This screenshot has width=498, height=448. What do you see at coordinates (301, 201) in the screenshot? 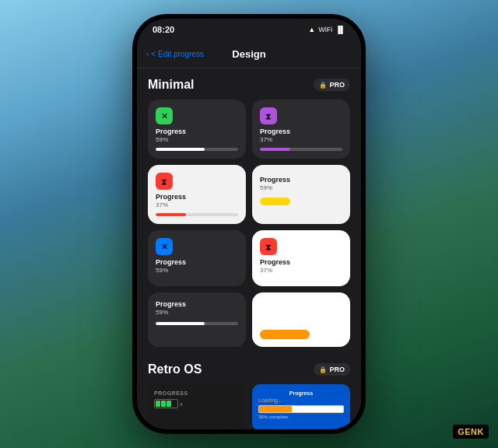
I see `yellow-bar-container` at bounding box center [301, 201].